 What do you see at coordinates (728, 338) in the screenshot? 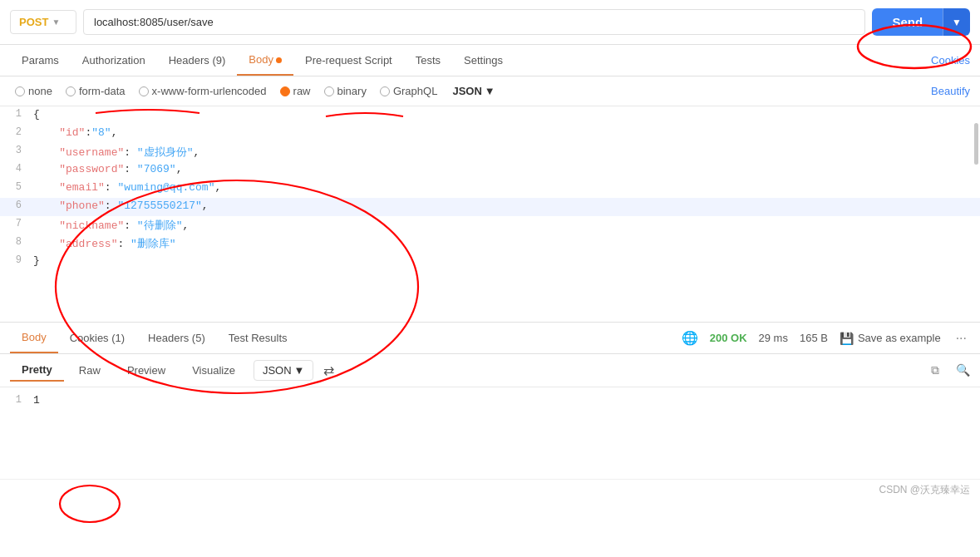
I see `status-code: 200 OK` at bounding box center [728, 338].